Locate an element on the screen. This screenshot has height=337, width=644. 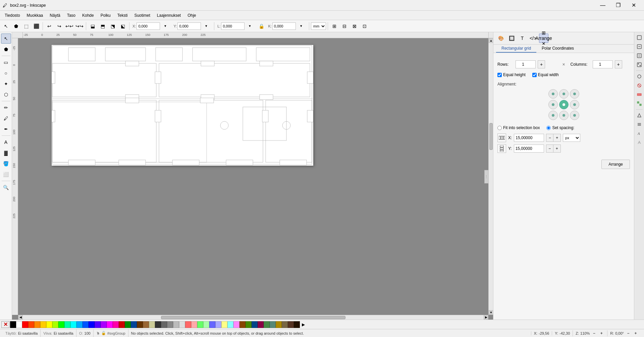
color-blue-light is located at coordinates (86, 325).